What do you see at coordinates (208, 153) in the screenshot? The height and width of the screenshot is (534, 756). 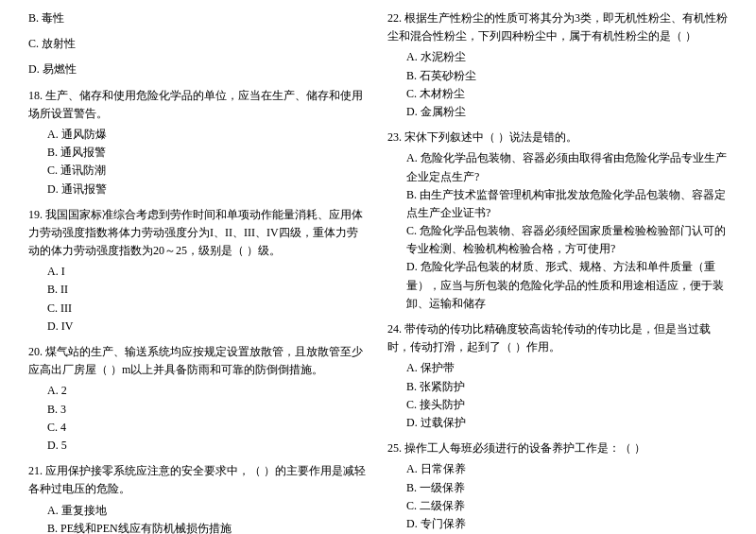 I see `q18-option-b: B. 通风报警` at bounding box center [208, 153].